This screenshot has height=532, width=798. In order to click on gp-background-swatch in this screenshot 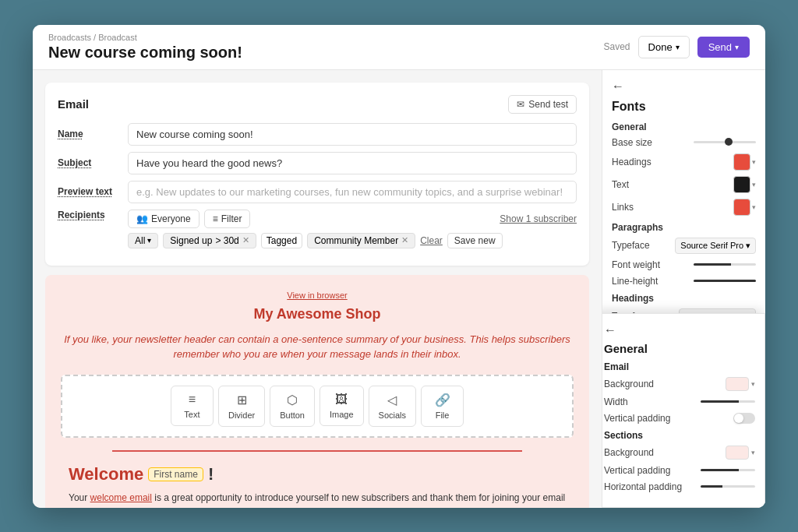, I will do `click(737, 384)`.